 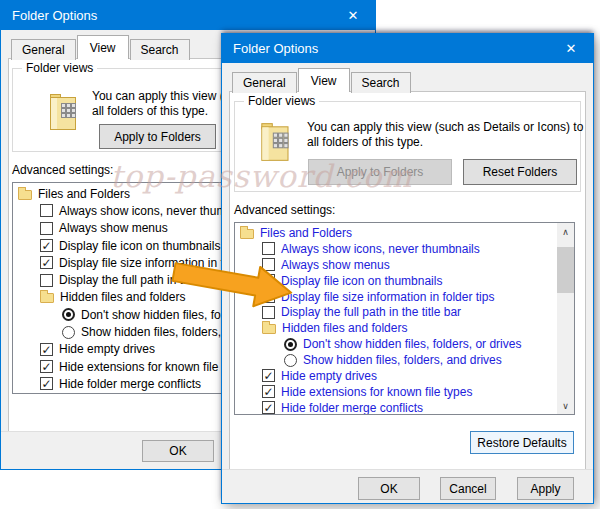 I want to click on scroll-down-icon: ∨, so click(x=566, y=406).